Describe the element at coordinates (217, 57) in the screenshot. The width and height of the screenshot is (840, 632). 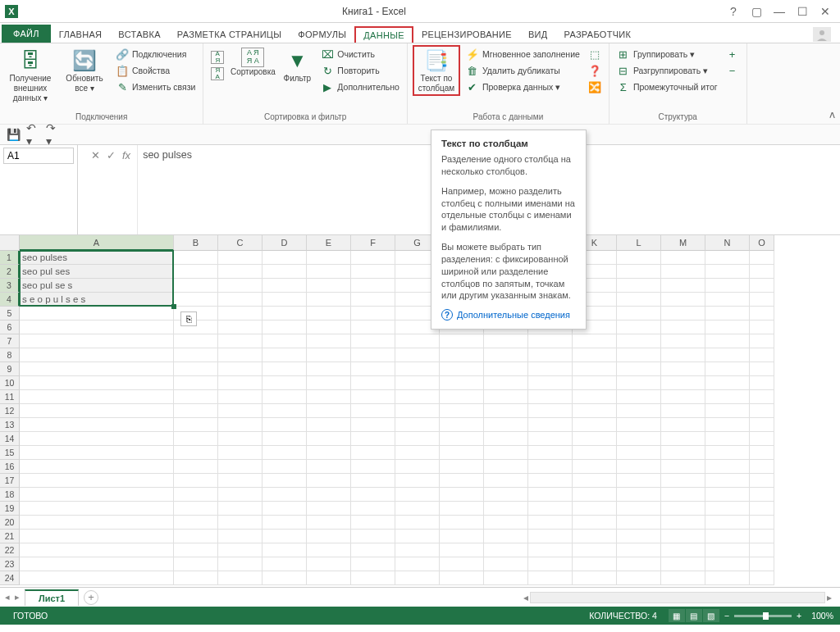
I see `sort-az-button: AЯ` at that location.